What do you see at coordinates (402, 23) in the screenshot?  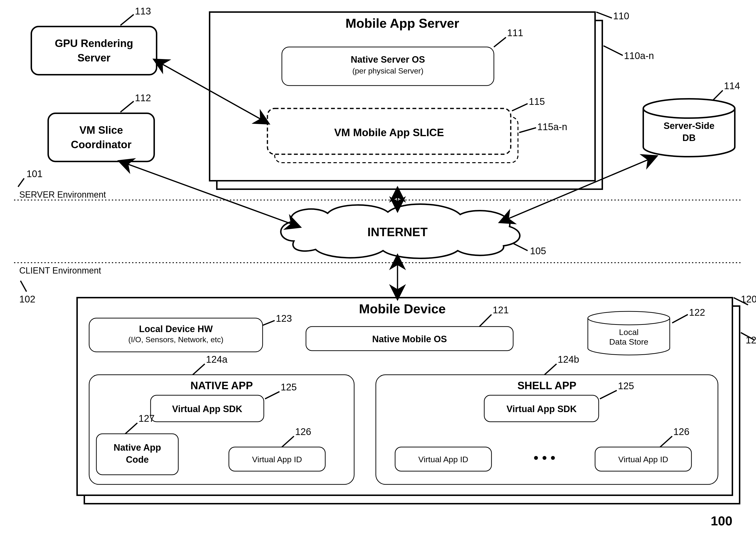 I see `mas-title: Mobile App Server` at bounding box center [402, 23].